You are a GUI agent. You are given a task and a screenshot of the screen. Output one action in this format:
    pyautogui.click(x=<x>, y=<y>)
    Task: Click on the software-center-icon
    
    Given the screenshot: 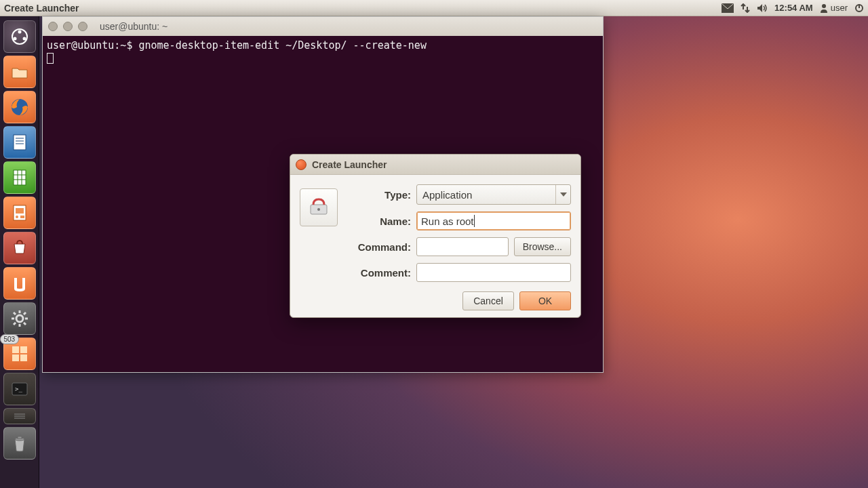 What is the action you would take?
    pyautogui.click(x=20, y=248)
    